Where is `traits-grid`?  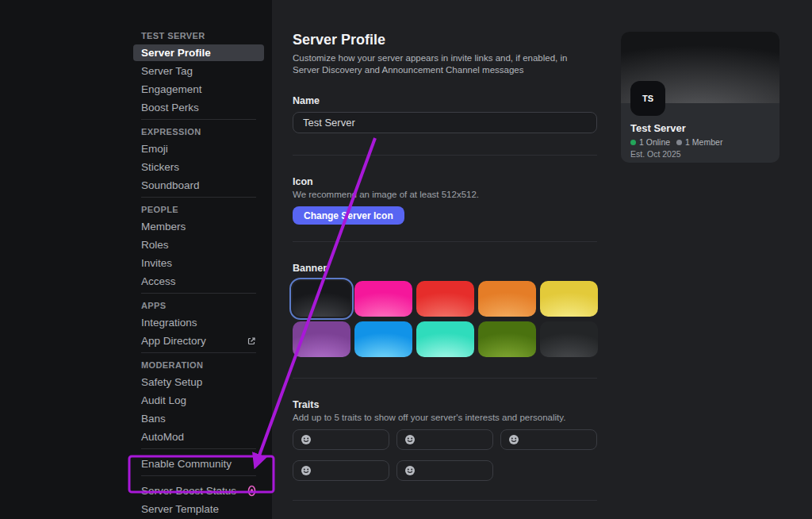
traits-grid is located at coordinates (445, 456).